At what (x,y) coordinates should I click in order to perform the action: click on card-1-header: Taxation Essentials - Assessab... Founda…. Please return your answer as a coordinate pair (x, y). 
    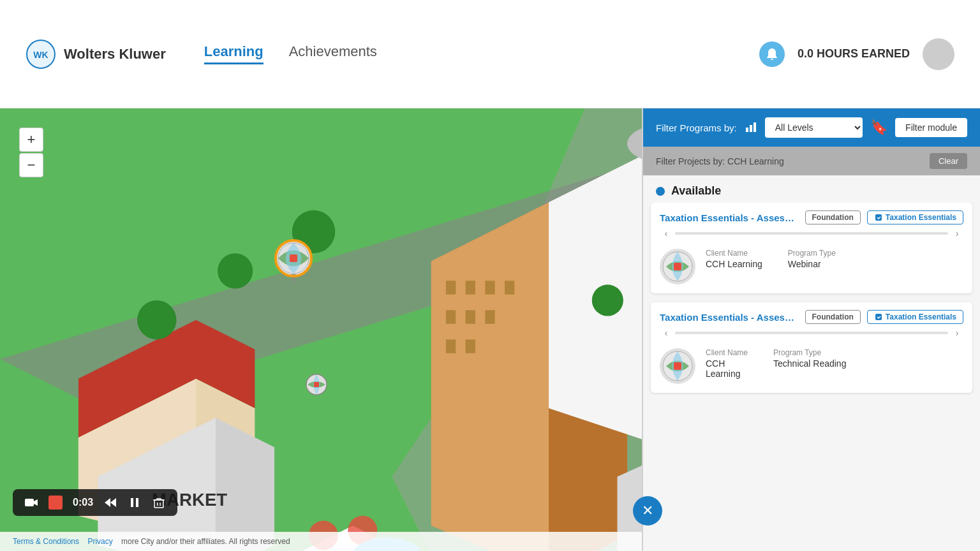
    Looking at the image, I should click on (812, 214).